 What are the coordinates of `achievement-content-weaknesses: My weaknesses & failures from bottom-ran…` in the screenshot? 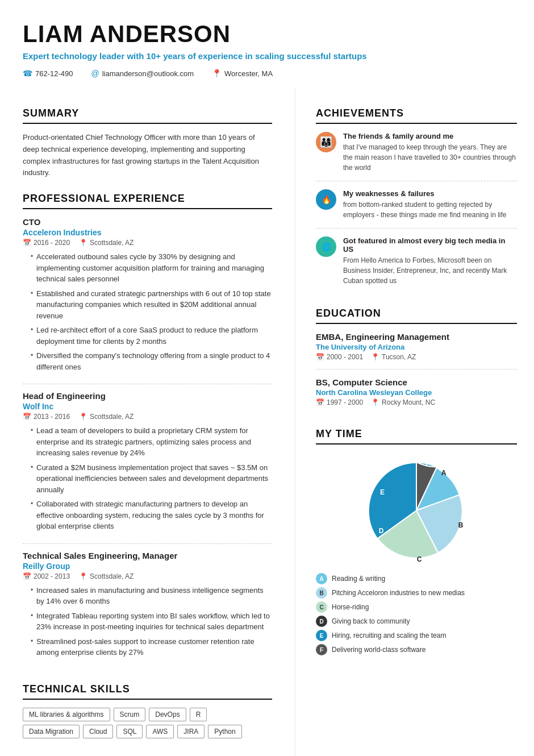 It's located at (430, 205).